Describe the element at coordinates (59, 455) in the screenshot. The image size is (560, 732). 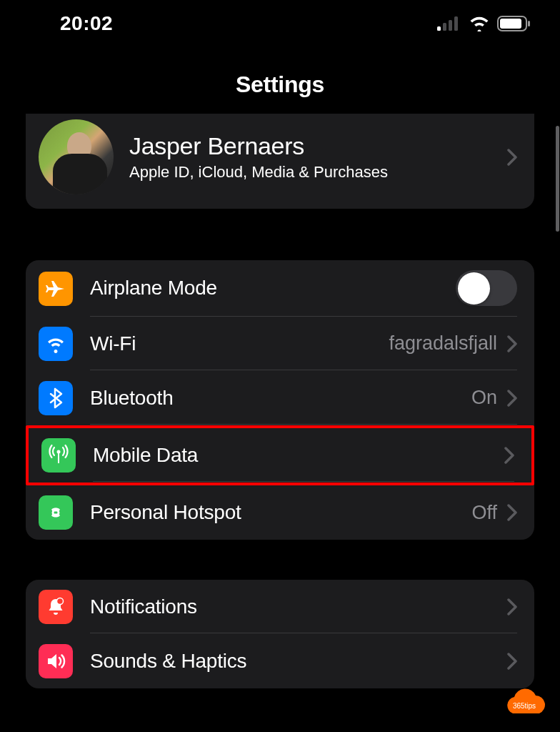
I see `mobile-data-icon` at that location.